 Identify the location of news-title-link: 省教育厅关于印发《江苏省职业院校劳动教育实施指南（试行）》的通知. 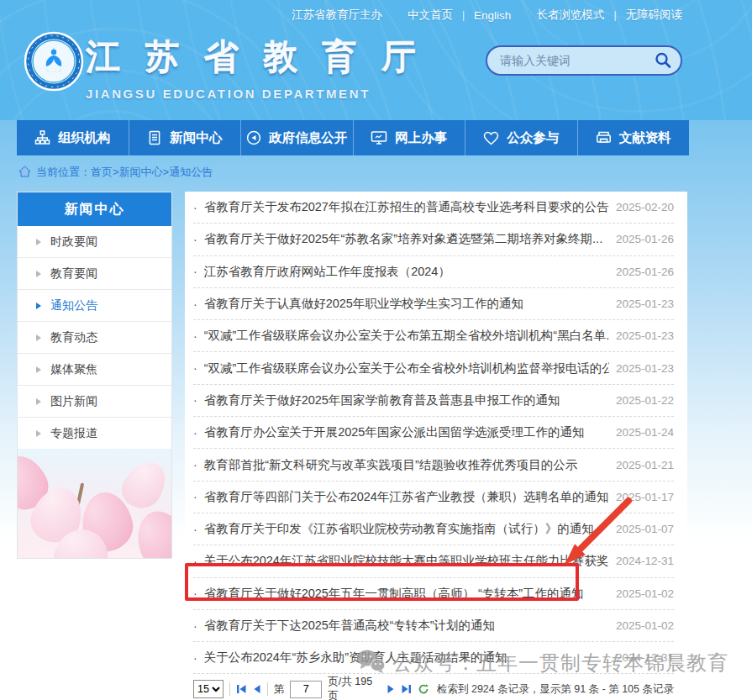
(407, 529).